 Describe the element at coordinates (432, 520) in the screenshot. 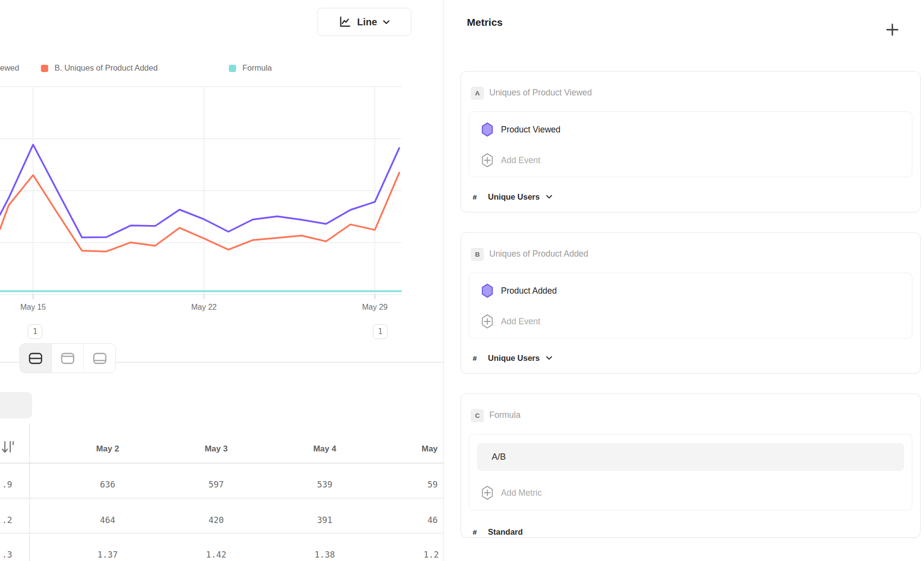

I see `table-cell-clipped: 46` at that location.